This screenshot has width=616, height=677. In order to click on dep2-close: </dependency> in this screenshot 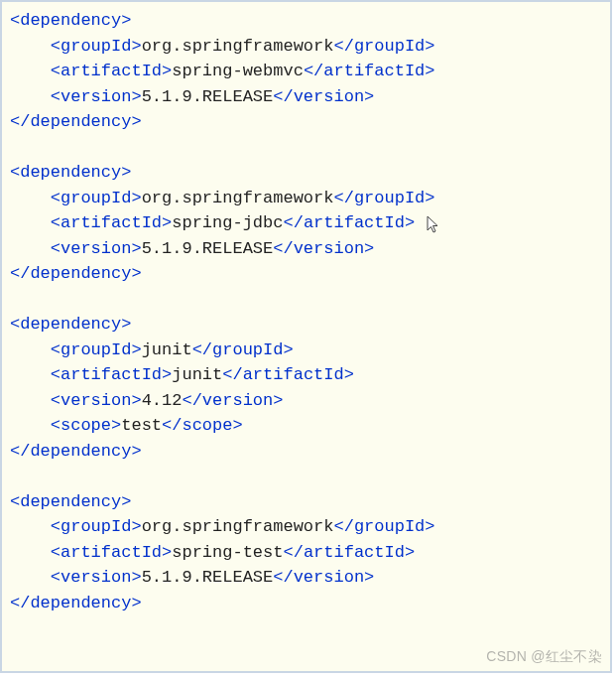, I will do `click(306, 452)`.